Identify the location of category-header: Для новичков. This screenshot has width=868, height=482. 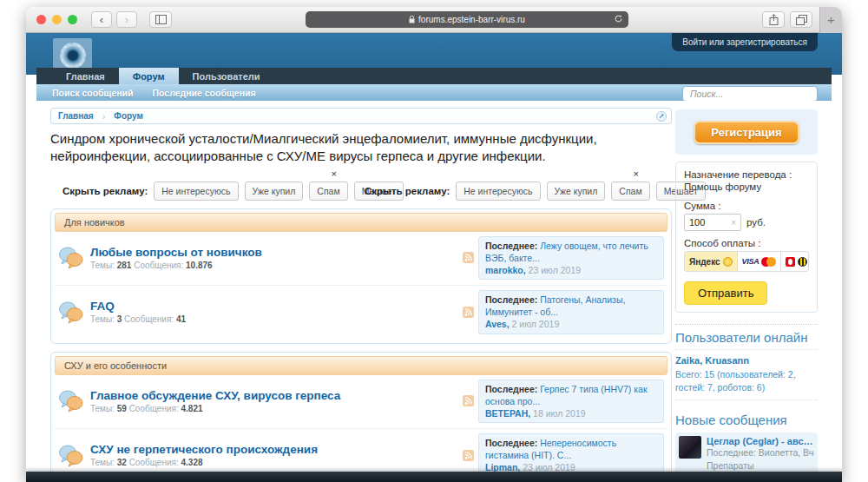
(361, 222).